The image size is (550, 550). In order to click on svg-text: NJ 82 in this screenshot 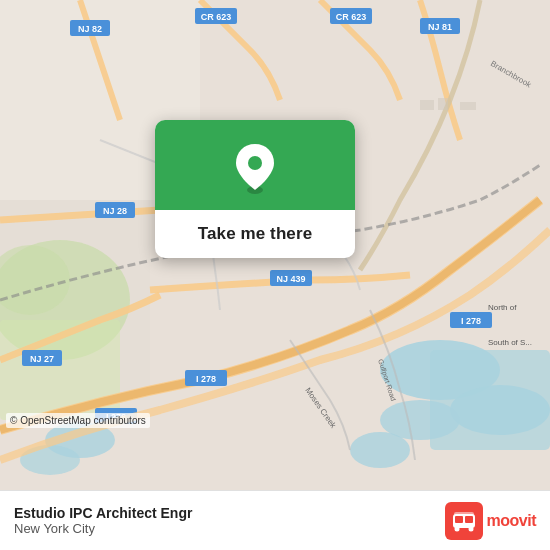, I will do `click(90, 29)`.